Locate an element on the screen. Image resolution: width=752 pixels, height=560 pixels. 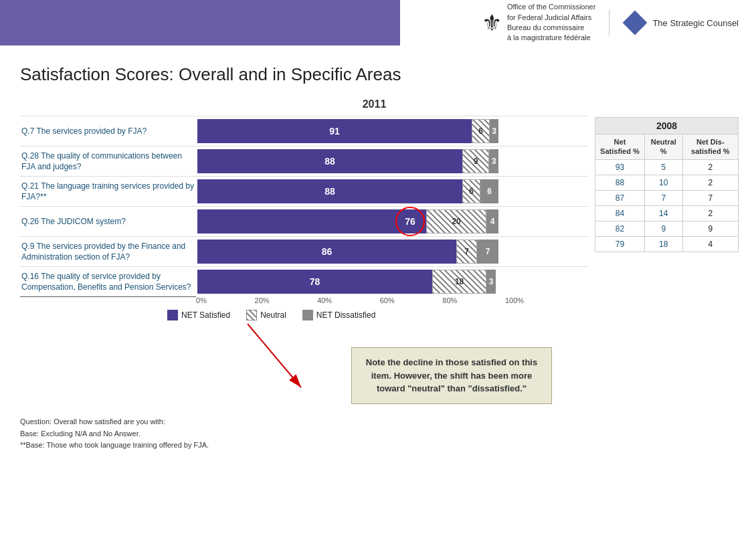
footnote-2: Base: Excluding N/A and No Answer. is located at coordinates (304, 434).